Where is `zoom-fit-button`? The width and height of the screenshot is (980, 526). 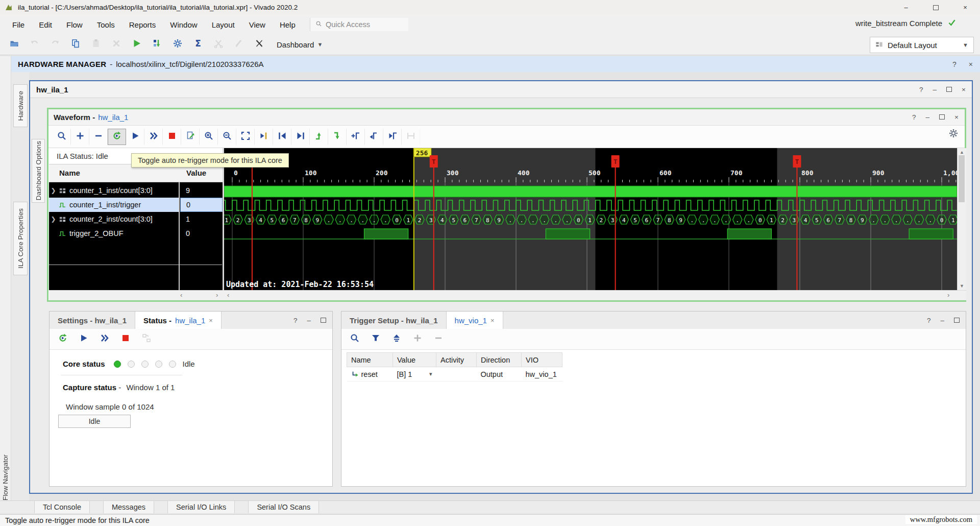 zoom-fit-button is located at coordinates (246, 137).